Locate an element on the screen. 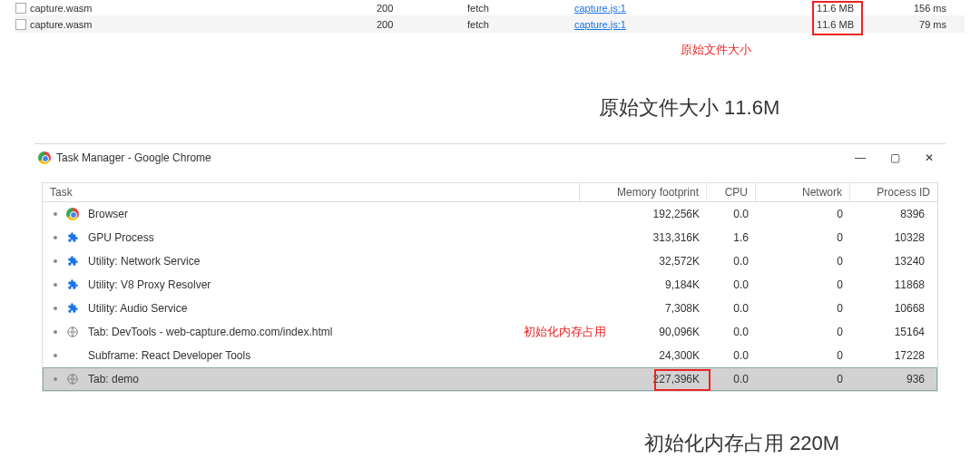 The width and height of the screenshot is (980, 468). task-name: Tab: demo is located at coordinates (113, 379).